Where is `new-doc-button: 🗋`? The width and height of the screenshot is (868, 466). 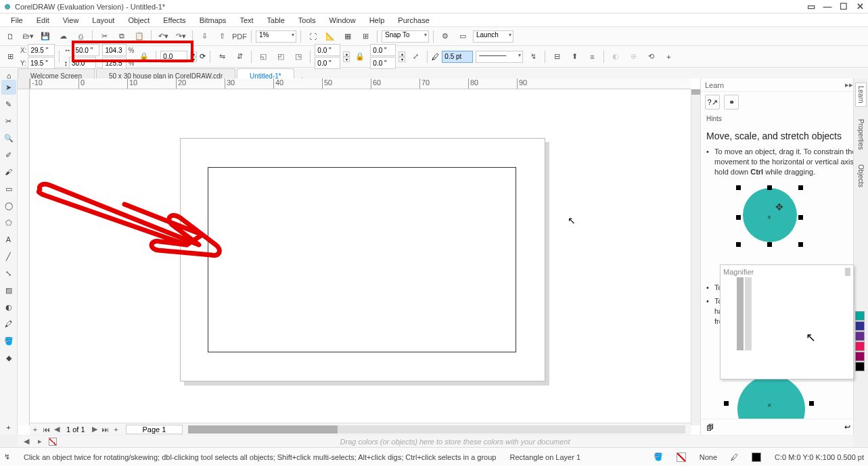 new-doc-button: 🗋 is located at coordinates (10, 37).